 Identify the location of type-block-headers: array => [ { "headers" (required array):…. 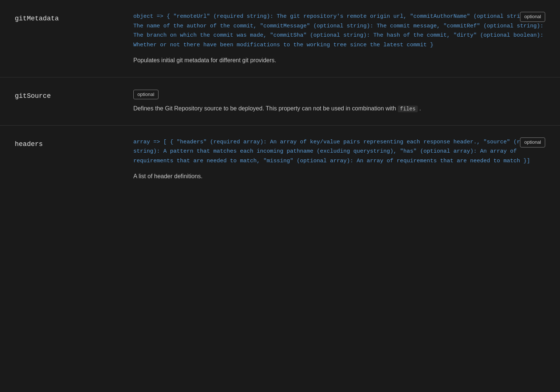
(339, 152).